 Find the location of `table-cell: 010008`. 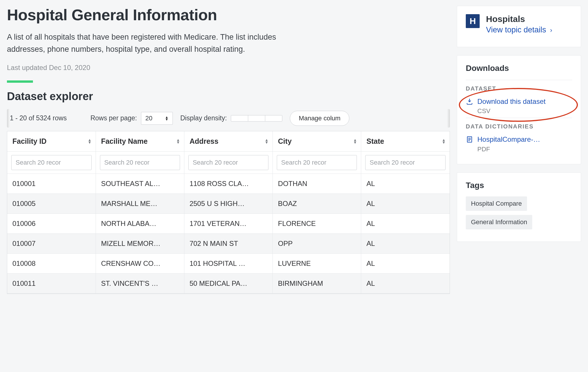

table-cell: 010008 is located at coordinates (51, 263).